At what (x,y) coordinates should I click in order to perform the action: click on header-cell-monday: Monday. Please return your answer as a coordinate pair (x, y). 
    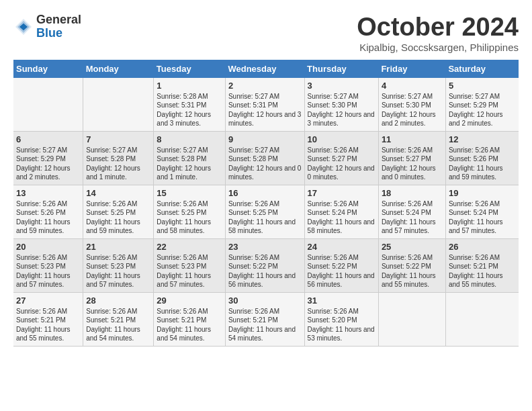
    Looking at the image, I should click on (118, 68).